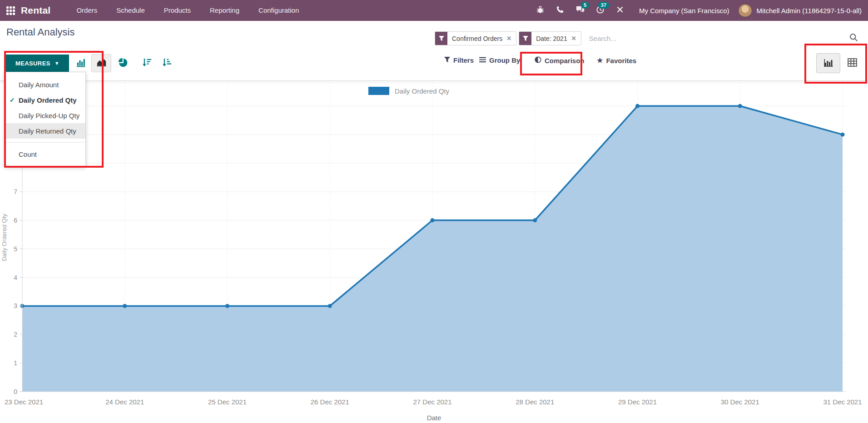  Describe the element at coordinates (15, 363) in the screenshot. I see `svg-text: 1` at that location.